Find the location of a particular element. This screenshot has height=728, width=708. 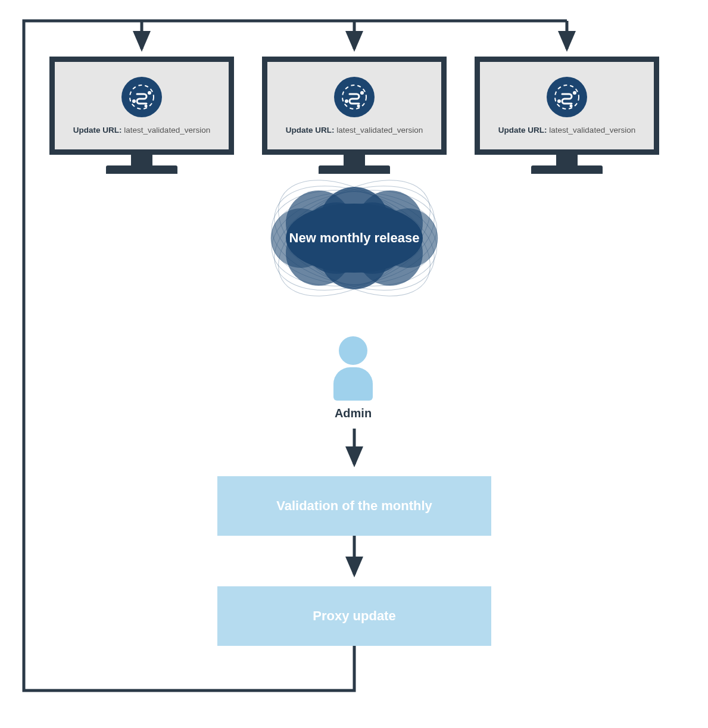

admin-label: Admin is located at coordinates (353, 413).